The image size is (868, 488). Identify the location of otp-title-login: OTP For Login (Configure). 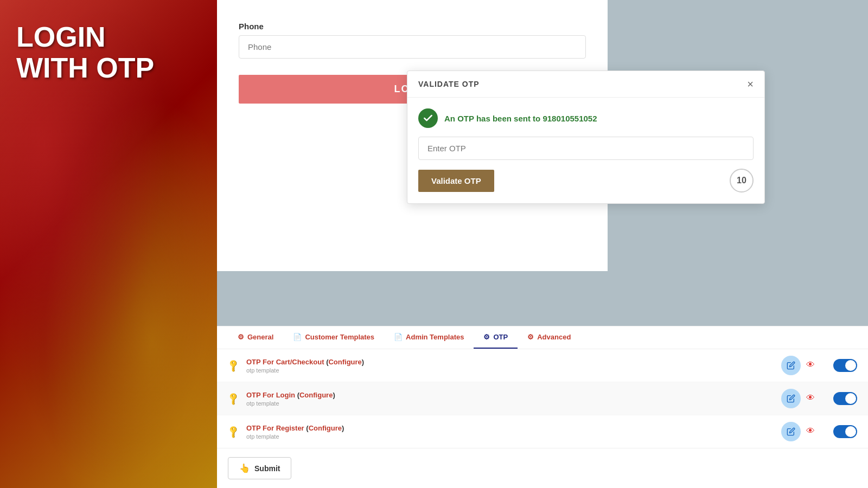
(514, 395).